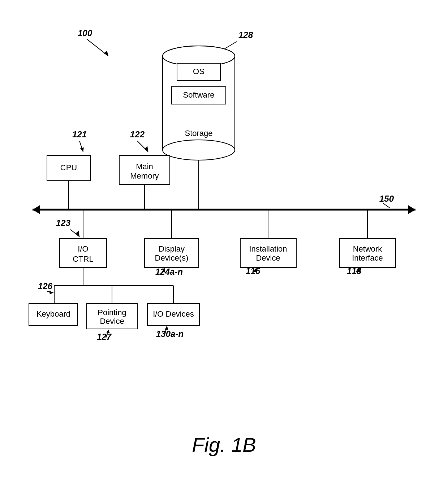 Image resolution: width=448 pixels, height=497 pixels. Describe the element at coordinates (367, 258) in the screenshot. I see `network-interface-line2: Interface` at that location.